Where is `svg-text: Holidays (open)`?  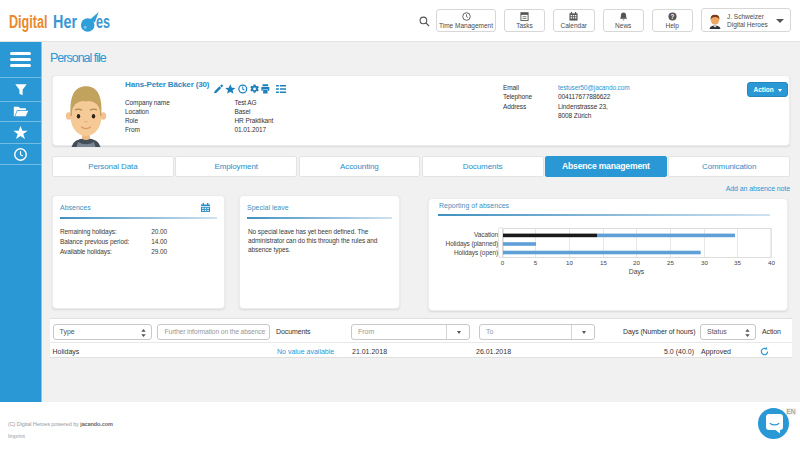 svg-text: Holidays (open) is located at coordinates (476, 253).